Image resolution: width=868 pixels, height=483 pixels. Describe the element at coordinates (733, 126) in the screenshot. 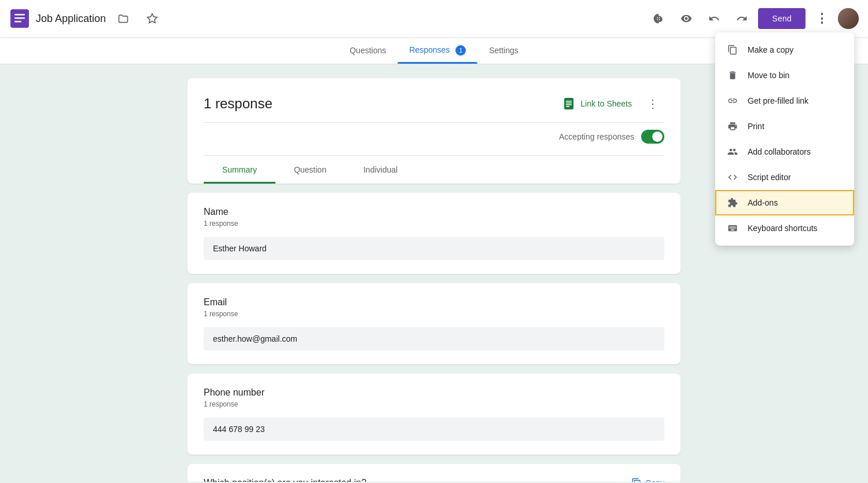

I see `print-menu-icon` at that location.